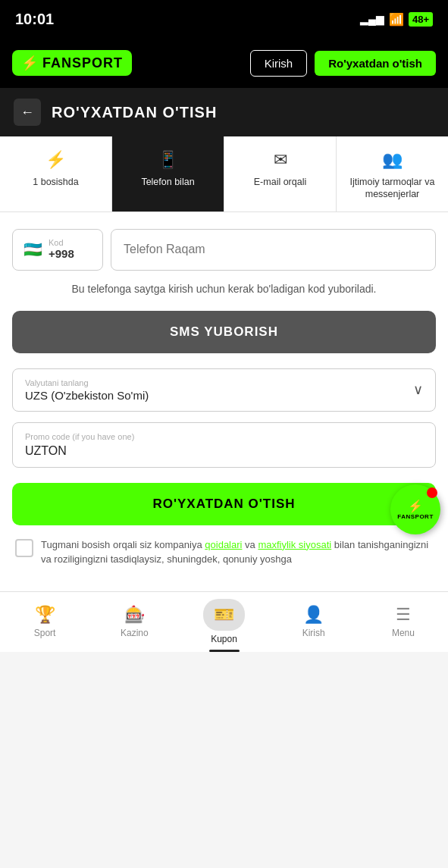 The width and height of the screenshot is (448, 868). What do you see at coordinates (224, 451) in the screenshot?
I see `promo-value: UZTON` at bounding box center [224, 451].